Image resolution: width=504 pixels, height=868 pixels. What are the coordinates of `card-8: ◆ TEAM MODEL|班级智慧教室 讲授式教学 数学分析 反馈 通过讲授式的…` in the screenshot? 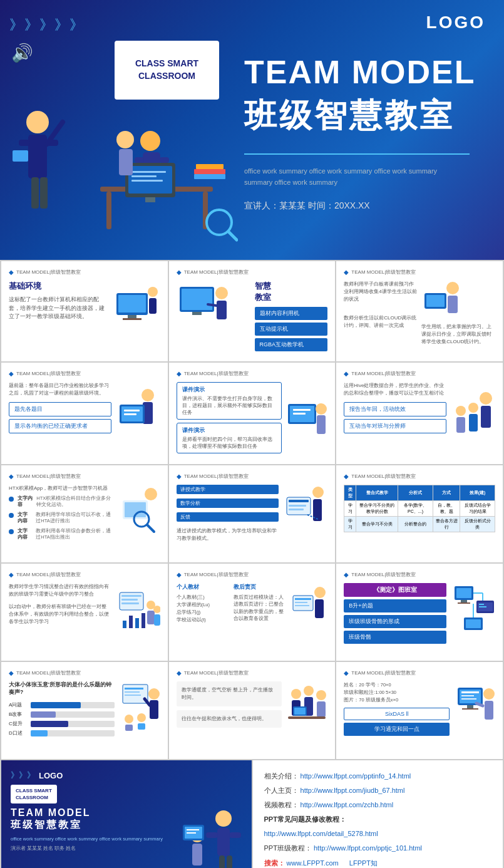 It's located at (252, 514).